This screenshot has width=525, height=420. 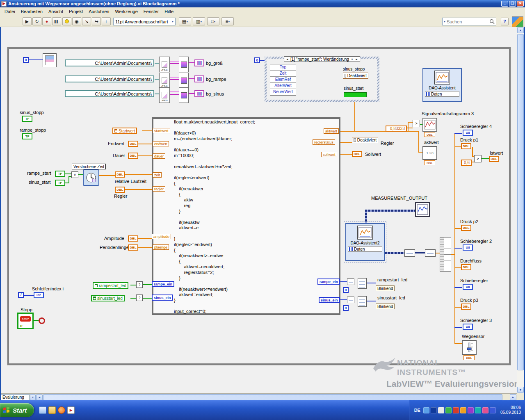 I want to click on daten-output-row: Daten, so click(x=442, y=94).